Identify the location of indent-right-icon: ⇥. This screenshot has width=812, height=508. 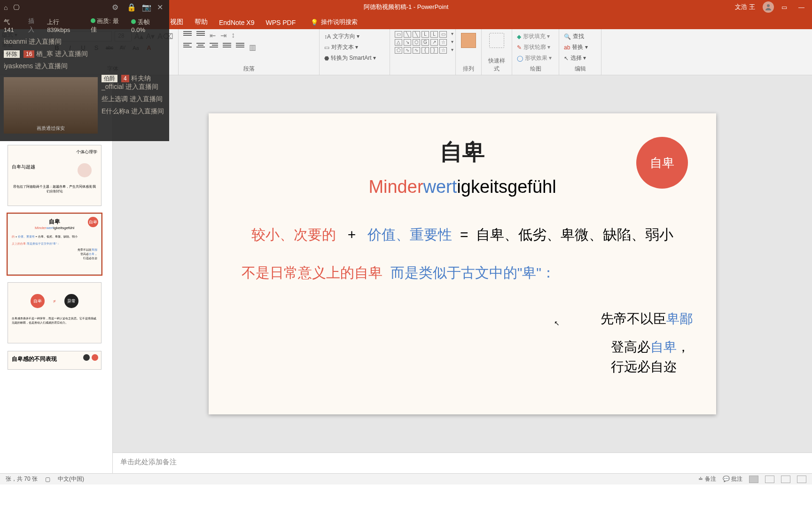
(224, 36).